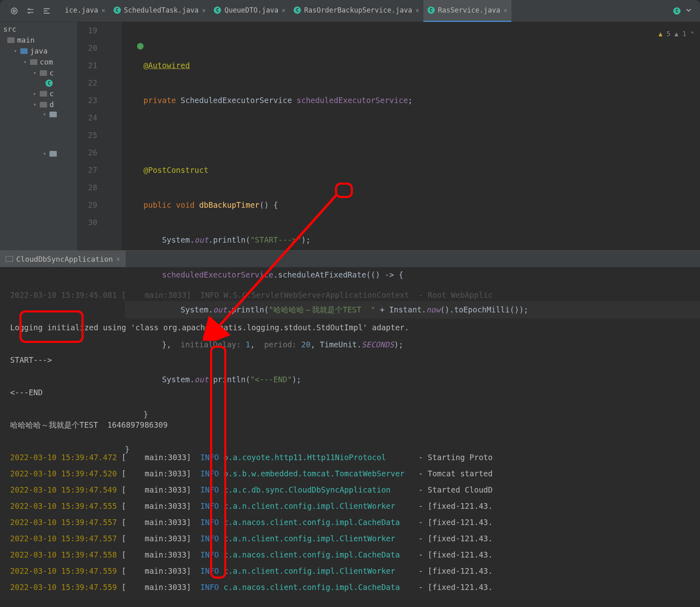 The image size is (700, 607). I want to click on editor-tabs: ice.java × C ScheduledTask.java × C Queu…, so click(379, 11).